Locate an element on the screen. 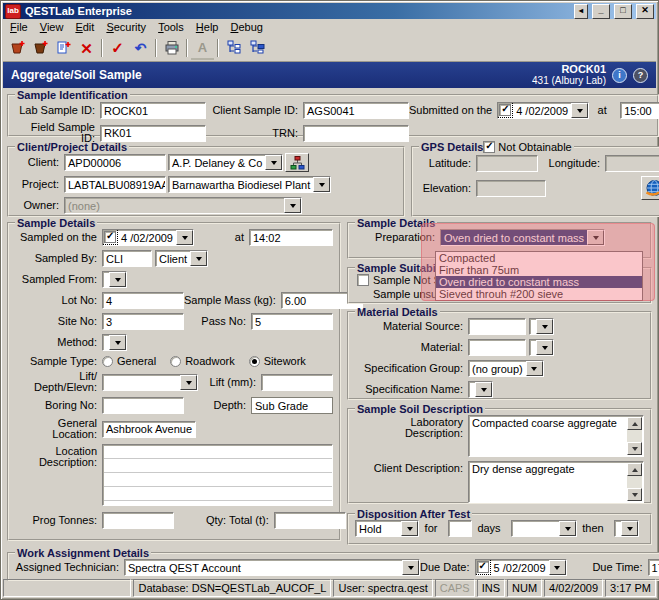 Image resolution: width=659 pixels, height=600 pixels. globe-icon is located at coordinates (650, 188).